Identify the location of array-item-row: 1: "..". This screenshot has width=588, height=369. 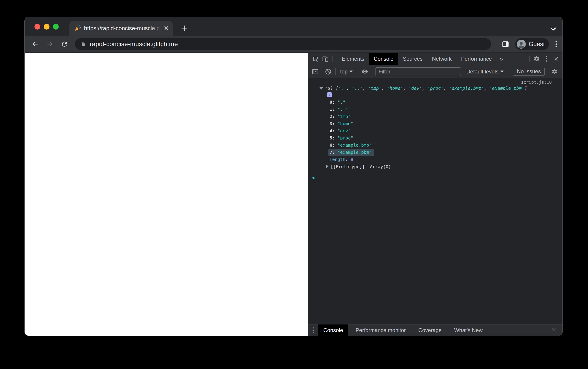
(435, 109).